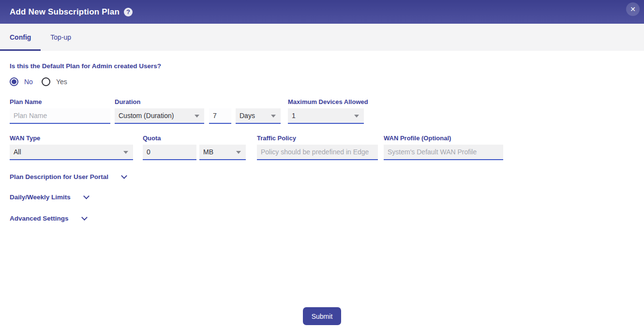 Image resolution: width=644 pixels, height=328 pixels. I want to click on plan-name-group: Plan Name, so click(60, 111).